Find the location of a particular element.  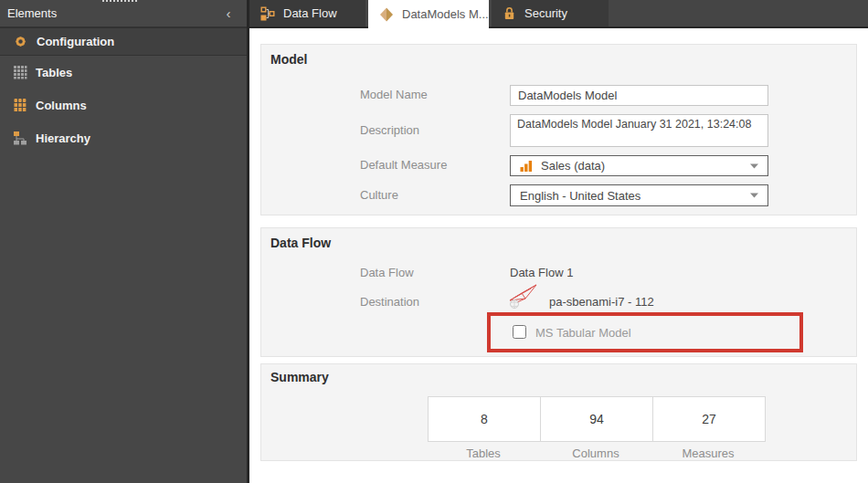

culture-label: Culture is located at coordinates (432, 195).